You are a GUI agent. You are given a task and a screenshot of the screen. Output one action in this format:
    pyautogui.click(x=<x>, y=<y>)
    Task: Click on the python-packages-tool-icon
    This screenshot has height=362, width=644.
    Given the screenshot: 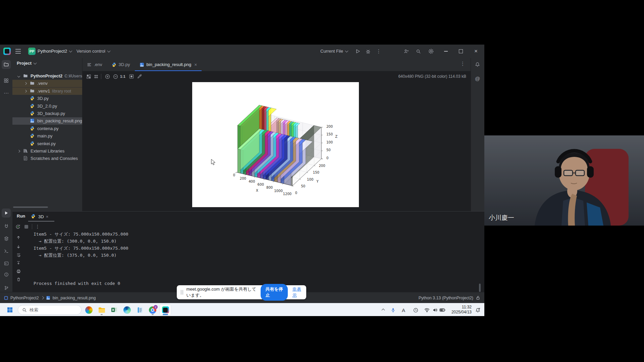 What is the action you would take?
    pyautogui.click(x=6, y=239)
    